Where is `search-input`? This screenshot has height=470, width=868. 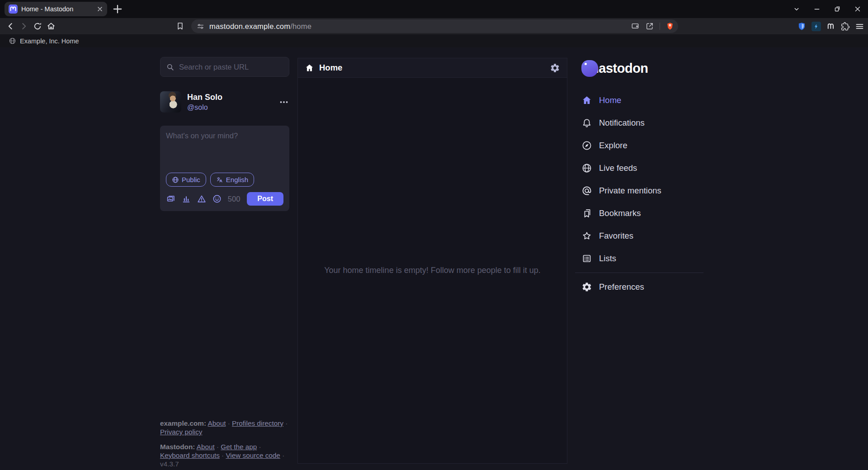
search-input is located at coordinates (231, 67).